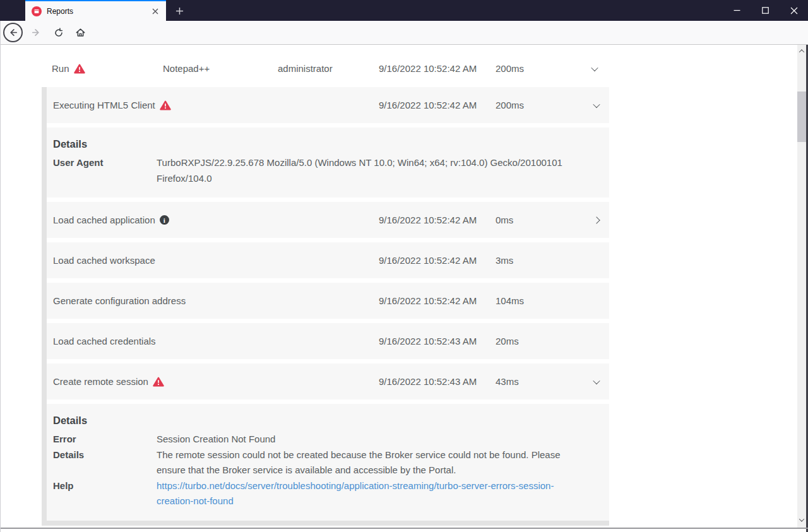 The height and width of the screenshot is (532, 808). I want to click on scroll-down-icon, so click(802, 520).